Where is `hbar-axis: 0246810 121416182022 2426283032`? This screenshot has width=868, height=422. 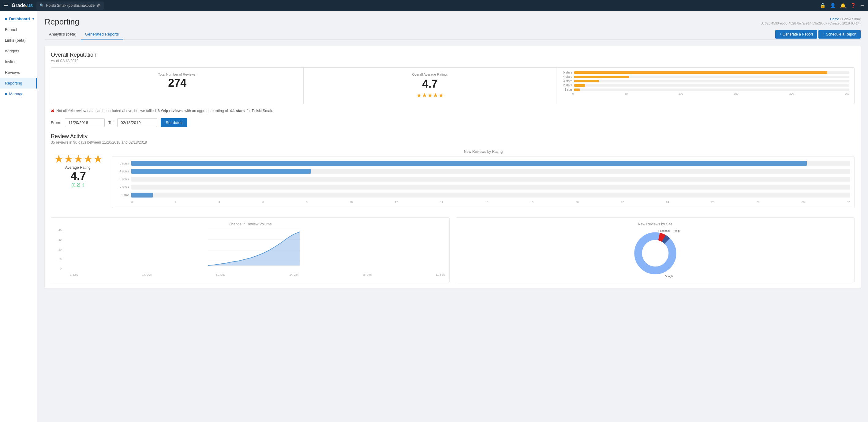
hbar-axis: 0246810 121416182022 2426283032 is located at coordinates (483, 202).